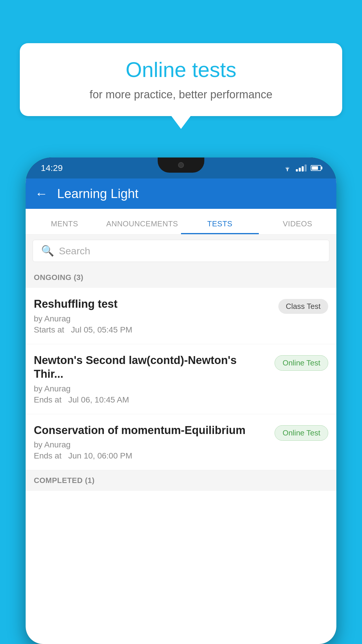 Image resolution: width=362 pixels, height=644 pixels. What do you see at coordinates (181, 165) in the screenshot?
I see `front-camera` at bounding box center [181, 165].